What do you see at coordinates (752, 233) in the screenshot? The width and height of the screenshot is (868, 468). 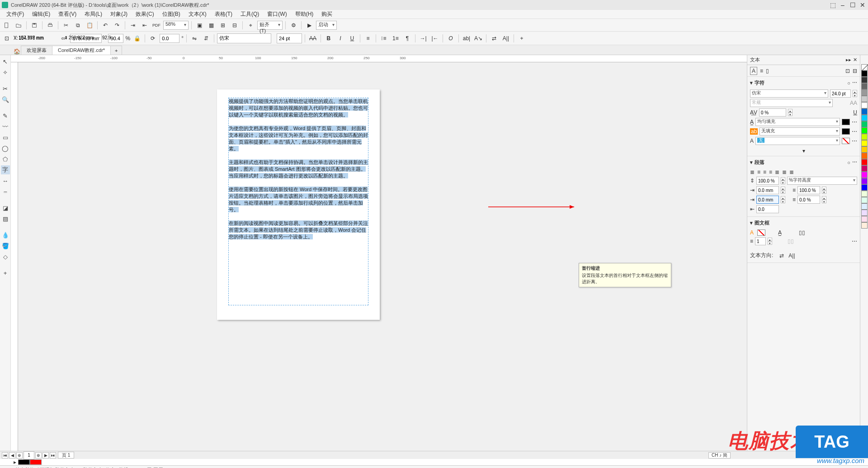 I see `frame-fill-icon: A` at bounding box center [752, 233].